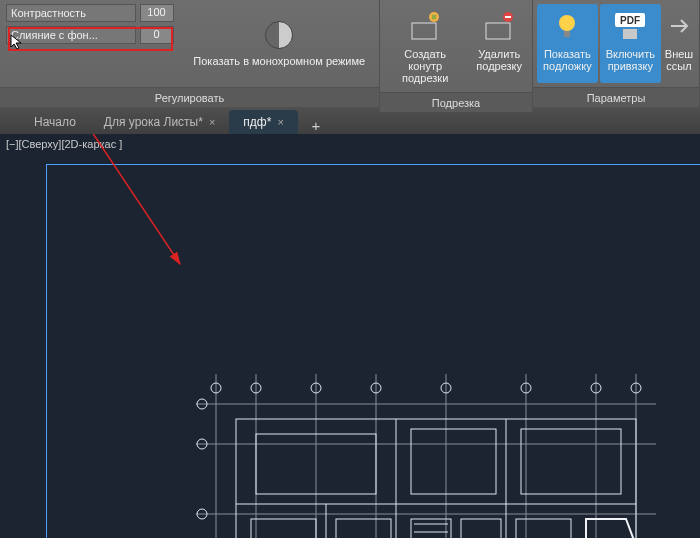 The image size is (700, 538). I want to click on tab-label: пдф*, so click(257, 122).